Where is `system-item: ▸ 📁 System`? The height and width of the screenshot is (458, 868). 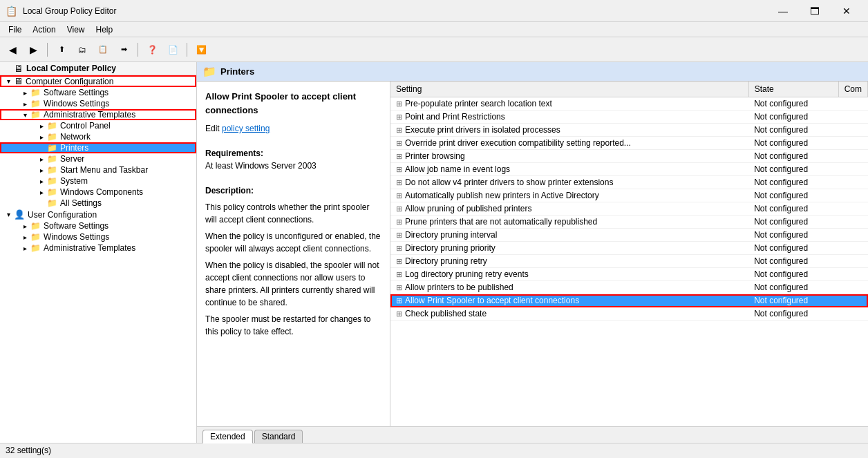
system-item: ▸ 📁 System is located at coordinates (98, 181).